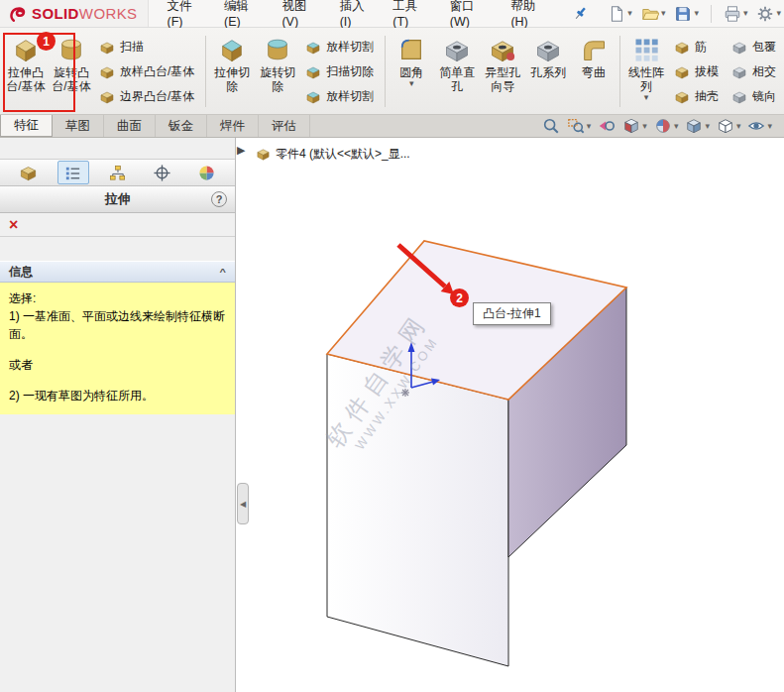 The width and height of the screenshot is (784, 692). Describe the element at coordinates (219, 199) in the screenshot. I see `help-icon: ?` at that location.